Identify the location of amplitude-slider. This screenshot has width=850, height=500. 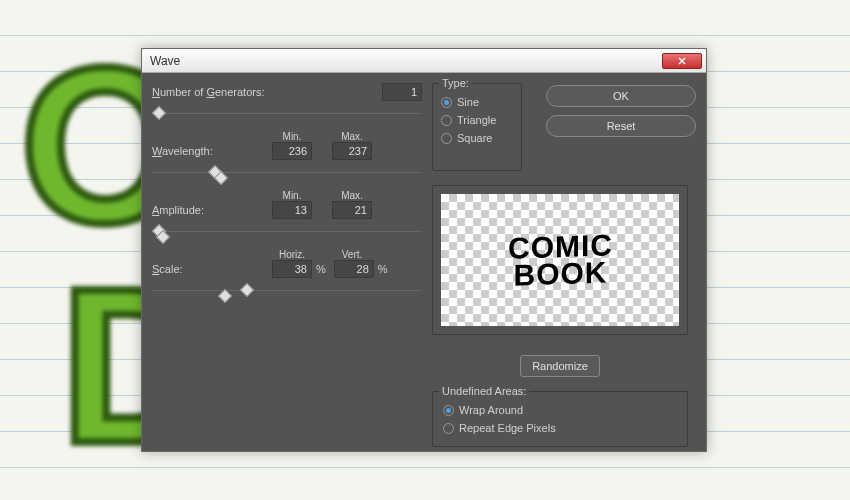
(287, 232).